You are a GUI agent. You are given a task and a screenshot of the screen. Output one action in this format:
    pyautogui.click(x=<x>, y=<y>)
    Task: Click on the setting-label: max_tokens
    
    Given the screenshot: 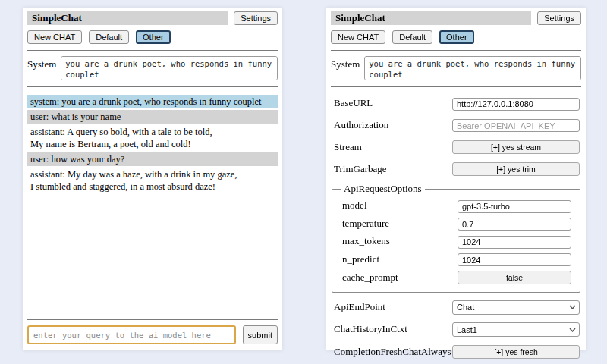 What is the action you would take?
    pyautogui.click(x=366, y=241)
    